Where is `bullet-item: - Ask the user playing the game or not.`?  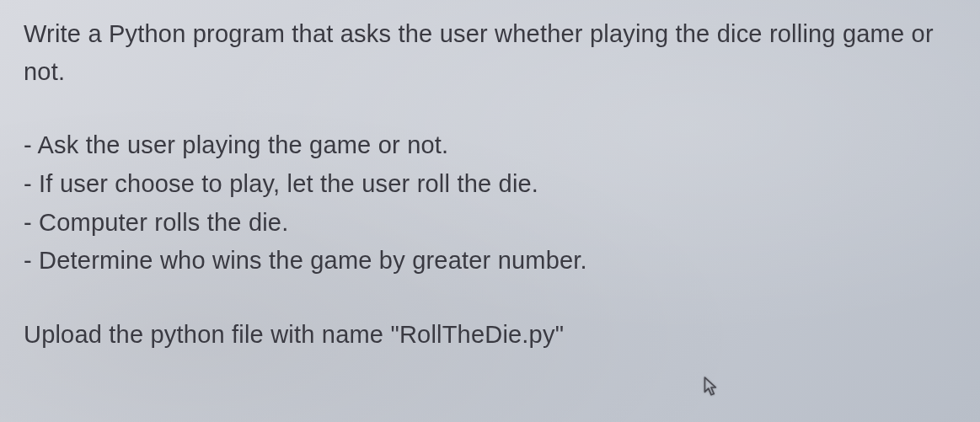
bullet-item: - Ask the user playing the game or not. is located at coordinates (490, 146).